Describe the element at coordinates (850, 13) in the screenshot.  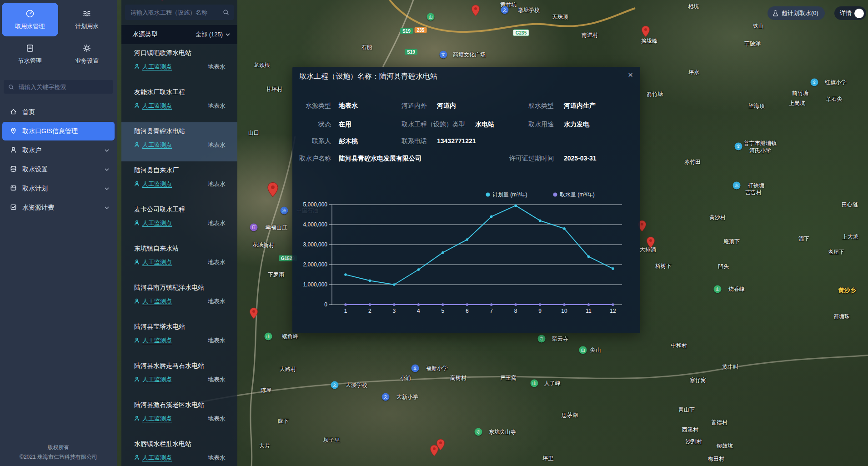
I see `details-toggle: 详情` at that location.